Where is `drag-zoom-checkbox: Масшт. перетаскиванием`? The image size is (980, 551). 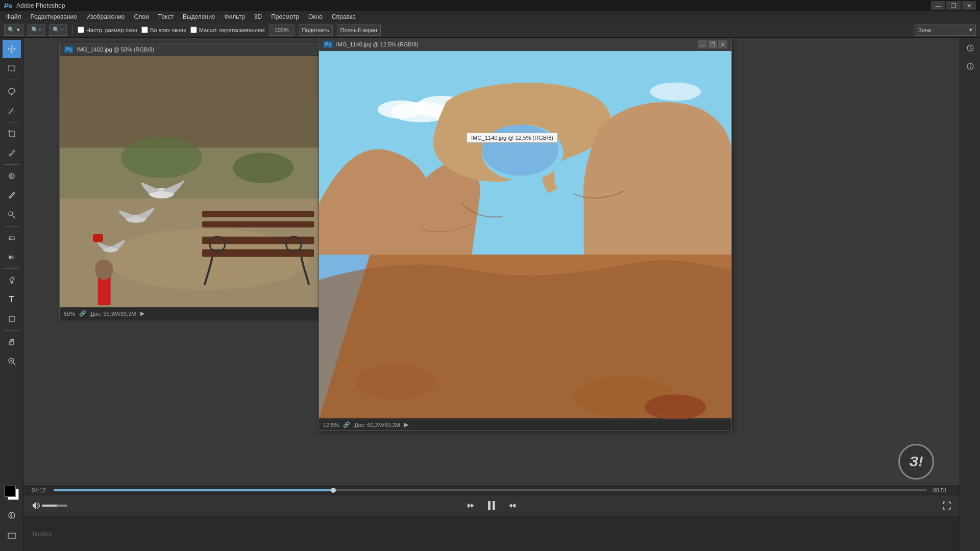 drag-zoom-checkbox: Масшт. перетаскиванием is located at coordinates (228, 30).